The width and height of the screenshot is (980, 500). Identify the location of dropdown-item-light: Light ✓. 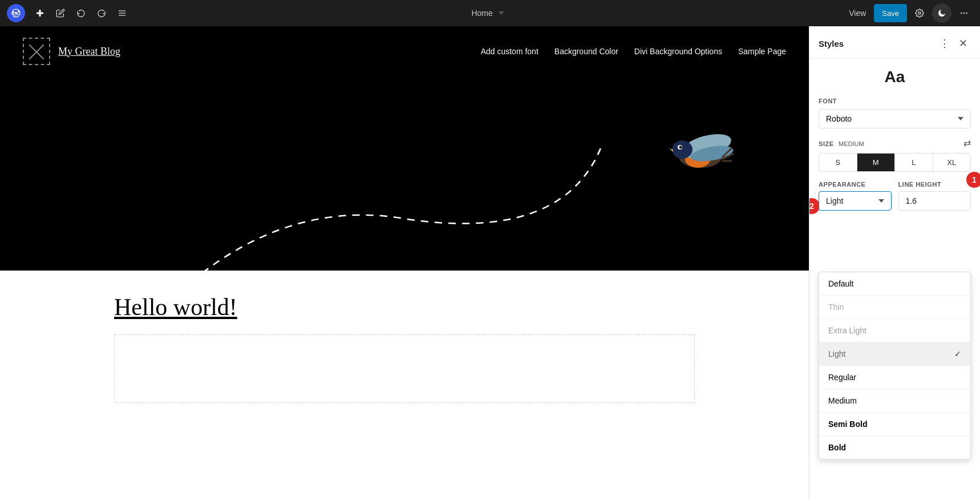
(894, 354).